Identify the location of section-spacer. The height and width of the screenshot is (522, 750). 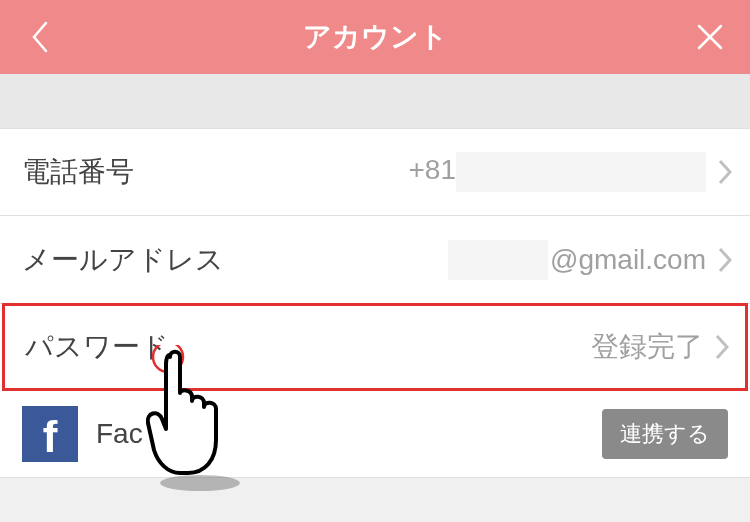
(375, 101).